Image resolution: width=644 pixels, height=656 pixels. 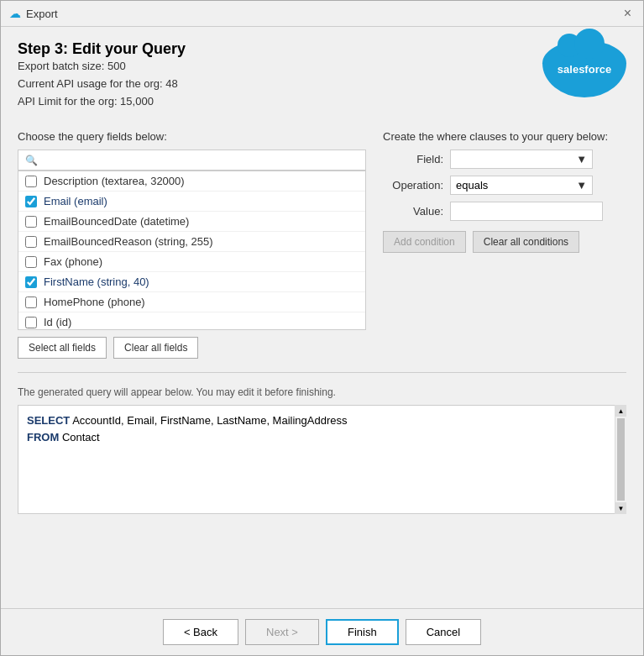 What do you see at coordinates (102, 82) in the screenshot?
I see `header-left: Step 3: Edit your Query Export batch siz…` at bounding box center [102, 82].